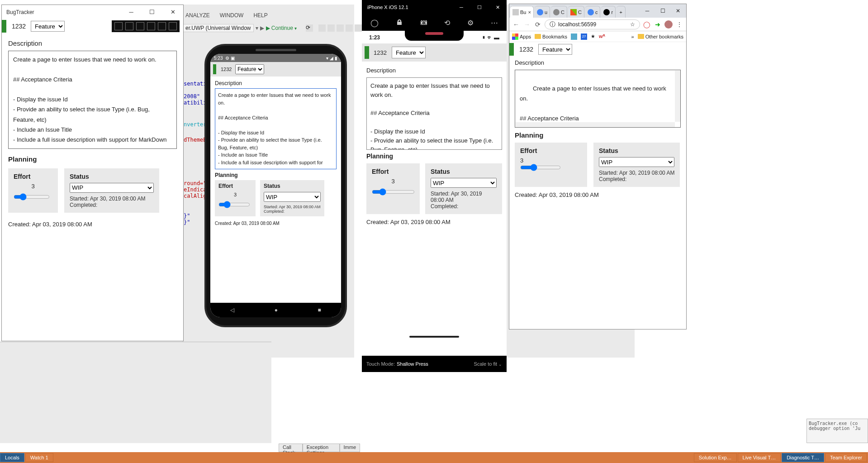  Describe the element at coordinates (593, 36) in the screenshot. I see `bookmark-item: ★` at that location.